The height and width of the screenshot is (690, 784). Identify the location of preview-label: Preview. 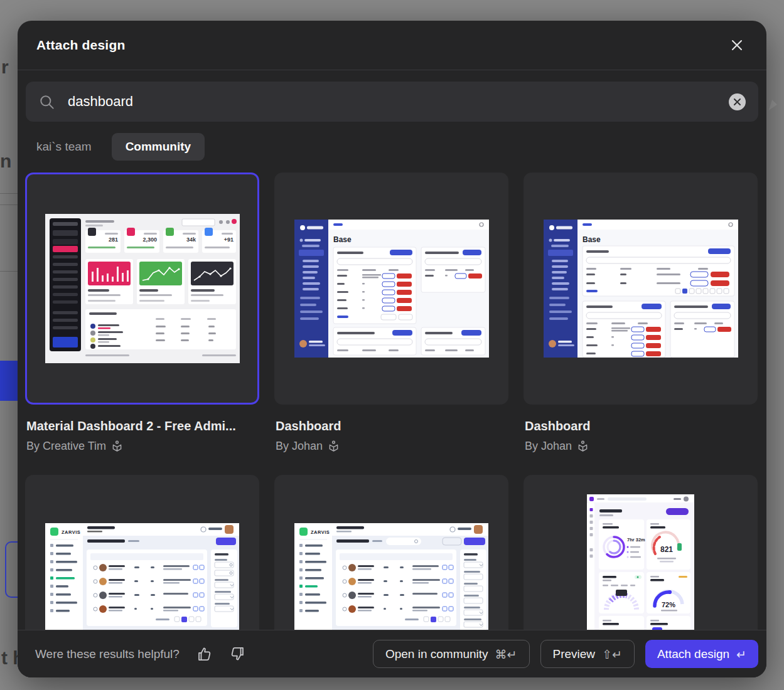
(574, 654).